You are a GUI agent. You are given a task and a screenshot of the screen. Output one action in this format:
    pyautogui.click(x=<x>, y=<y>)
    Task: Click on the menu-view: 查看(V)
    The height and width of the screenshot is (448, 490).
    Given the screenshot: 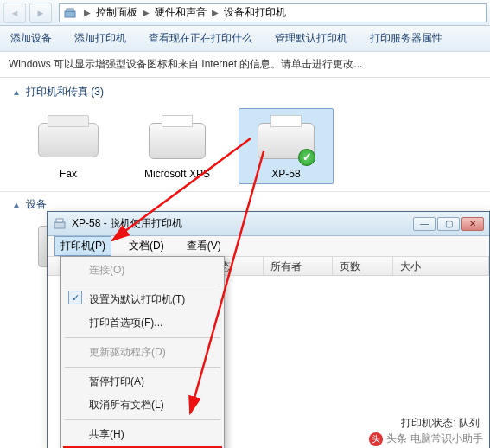 What is the action you would take?
    pyautogui.click(x=204, y=246)
    